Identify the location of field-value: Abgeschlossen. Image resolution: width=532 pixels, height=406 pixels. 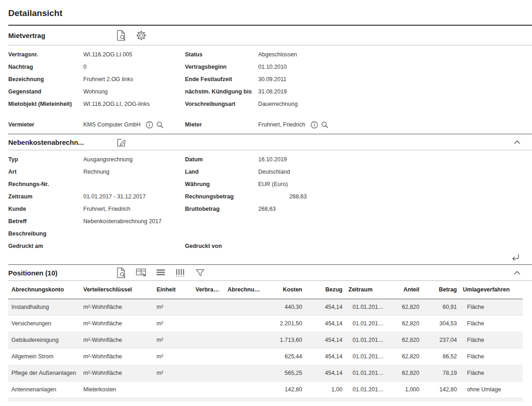
(277, 55).